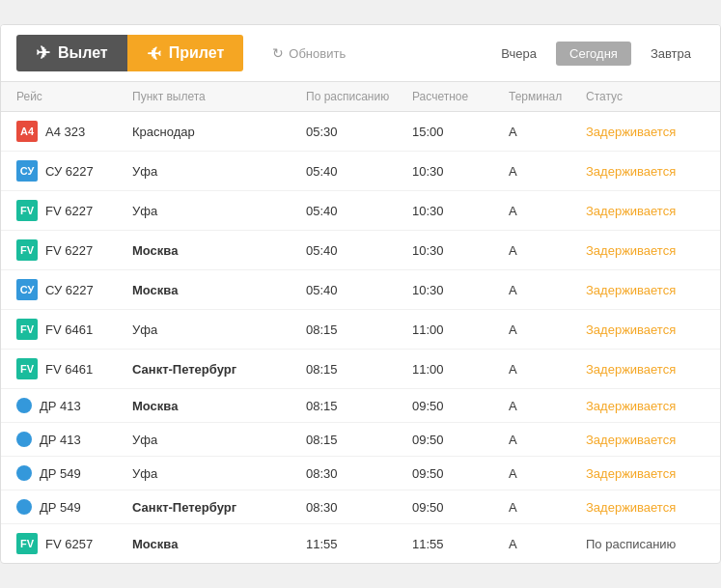 The width and height of the screenshot is (721, 588). What do you see at coordinates (361, 473) in the screenshot?
I see `table-row: ДР 549 Уфа 08:30 09:50 A Задерживается` at bounding box center [361, 473].